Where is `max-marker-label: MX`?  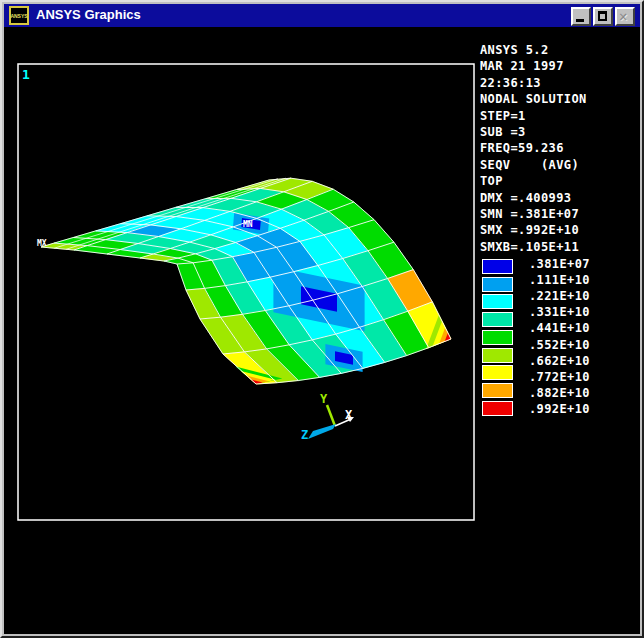 max-marker-label: MX is located at coordinates (42, 244).